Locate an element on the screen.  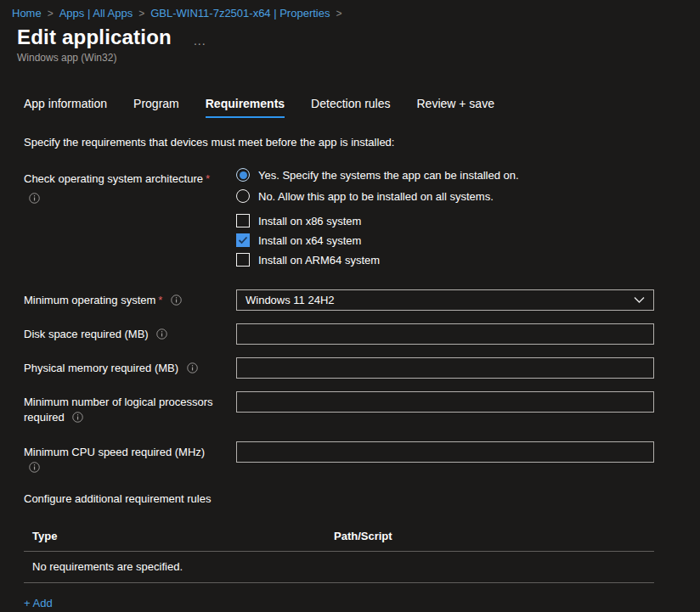
requirements-intro-text: Specify the requirements that devices mu… is located at coordinates (362, 143).